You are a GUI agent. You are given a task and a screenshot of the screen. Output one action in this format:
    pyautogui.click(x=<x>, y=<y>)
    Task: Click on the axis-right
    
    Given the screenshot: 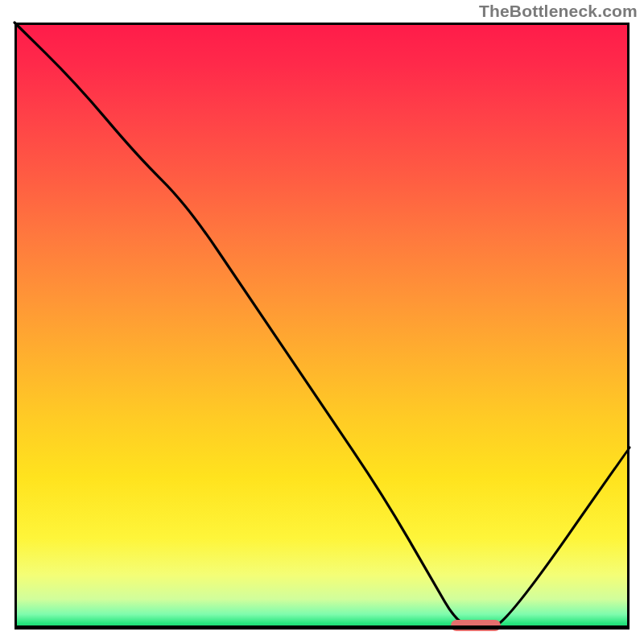 What is the action you would take?
    pyautogui.click(x=628, y=326)
    